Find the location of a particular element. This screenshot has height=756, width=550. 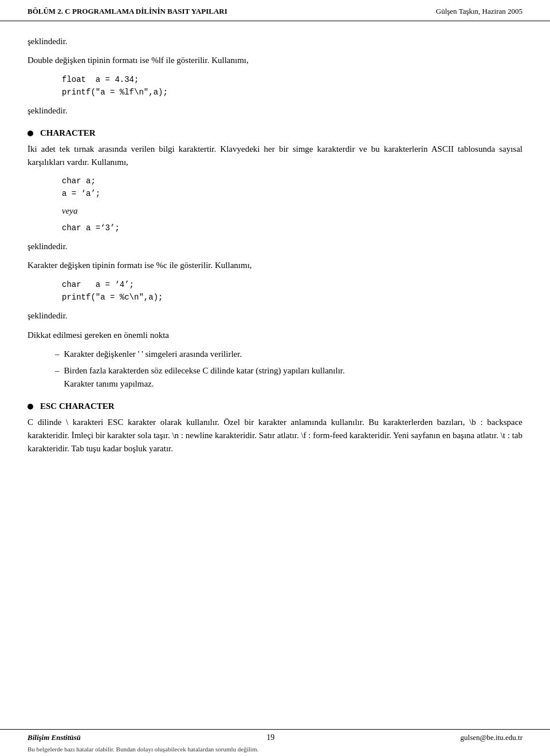

footer-institution: Bilişim Enstitüsü is located at coordinates (54, 738).